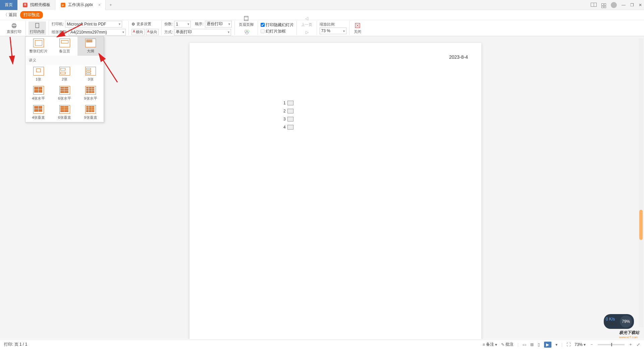 This screenshot has width=644, height=349. What do you see at coordinates (307, 21) in the screenshot?
I see `prev-page-button: ◁ 上一页` at bounding box center [307, 21].